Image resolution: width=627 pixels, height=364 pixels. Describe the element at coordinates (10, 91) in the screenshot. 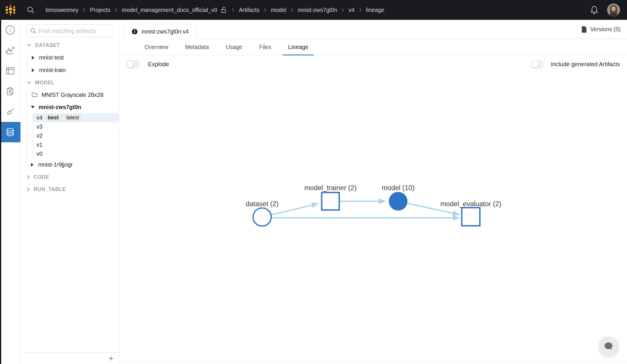

I see `clipboard-icon` at that location.